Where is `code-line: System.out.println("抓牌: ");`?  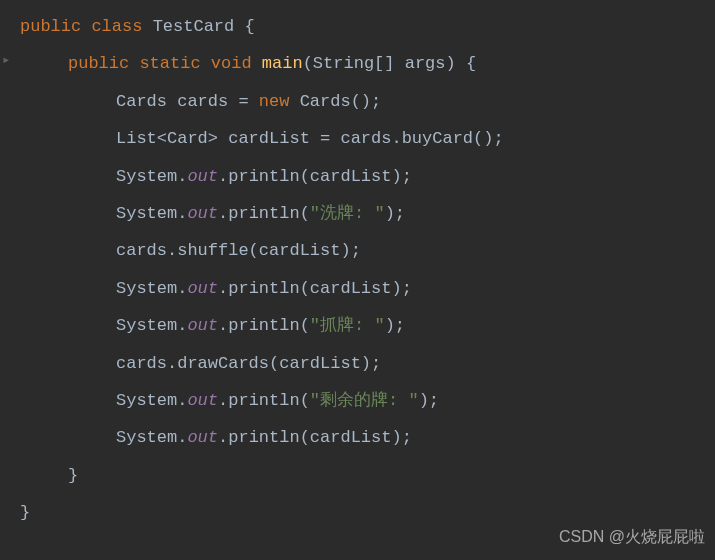 code-line: System.out.println("抓牌: "); is located at coordinates (368, 326).